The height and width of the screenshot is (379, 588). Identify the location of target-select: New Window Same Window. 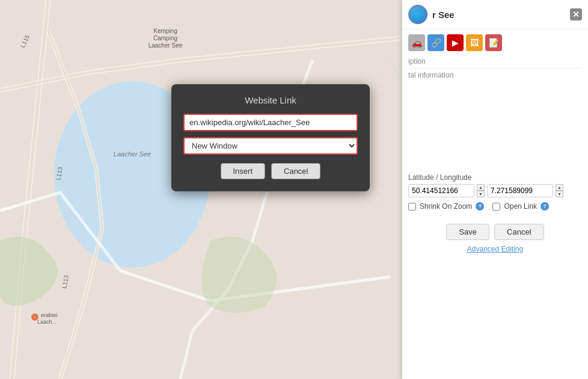
(271, 146).